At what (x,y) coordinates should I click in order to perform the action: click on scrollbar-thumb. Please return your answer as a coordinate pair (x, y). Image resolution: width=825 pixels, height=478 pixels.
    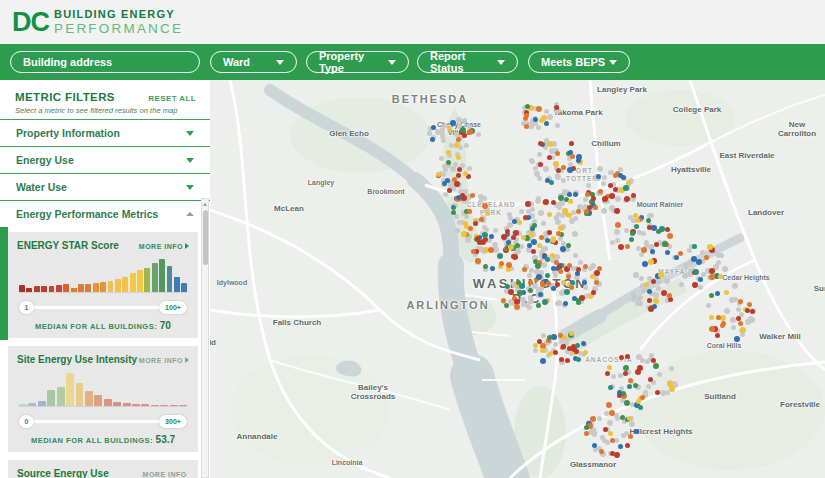
    Looking at the image, I should click on (206, 238).